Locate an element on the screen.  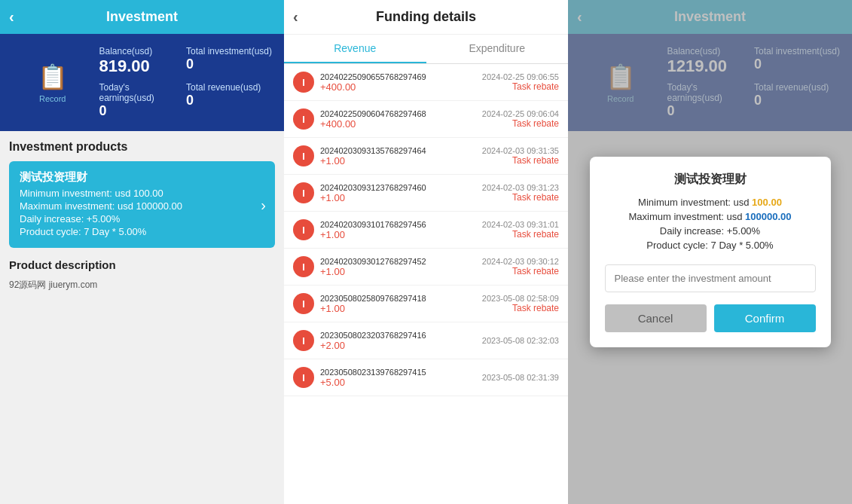
confirm-button: Confirm is located at coordinates (765, 318).